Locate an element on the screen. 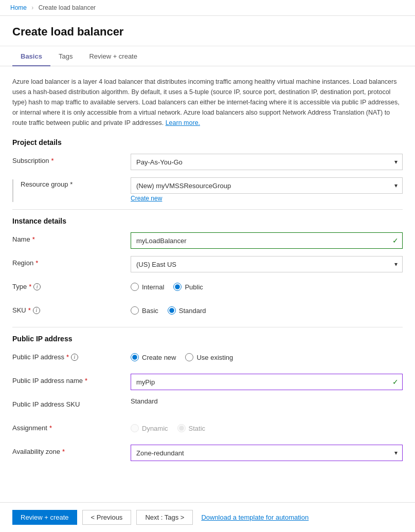 This screenshot has height=532, width=415. sku-row: SKU * i Basic Standard is located at coordinates (208, 311).